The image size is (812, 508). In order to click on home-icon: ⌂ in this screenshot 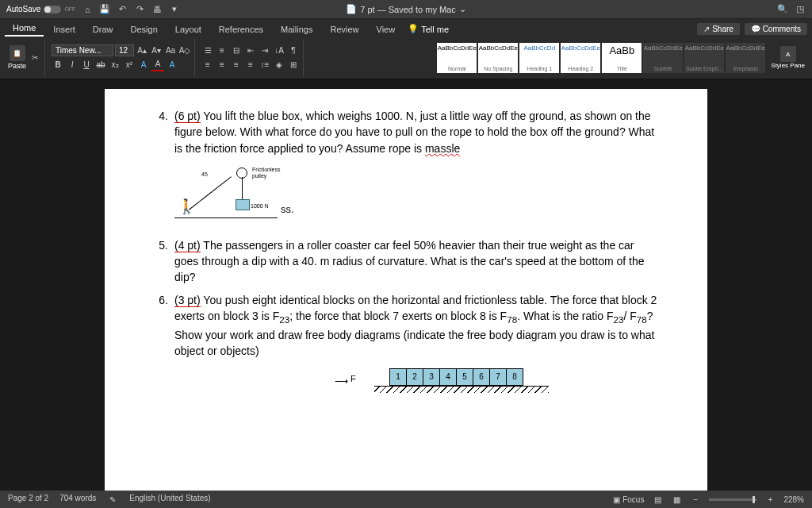, I will do `click(87, 10)`.